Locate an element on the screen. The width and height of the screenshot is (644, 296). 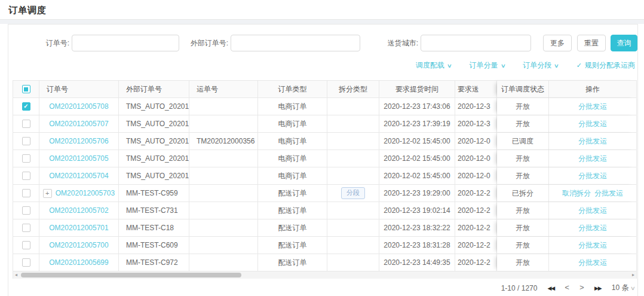
table-row: ✓OM202012005708TMS_AUTO_20201...电商订单2020… is located at coordinates (325, 106).